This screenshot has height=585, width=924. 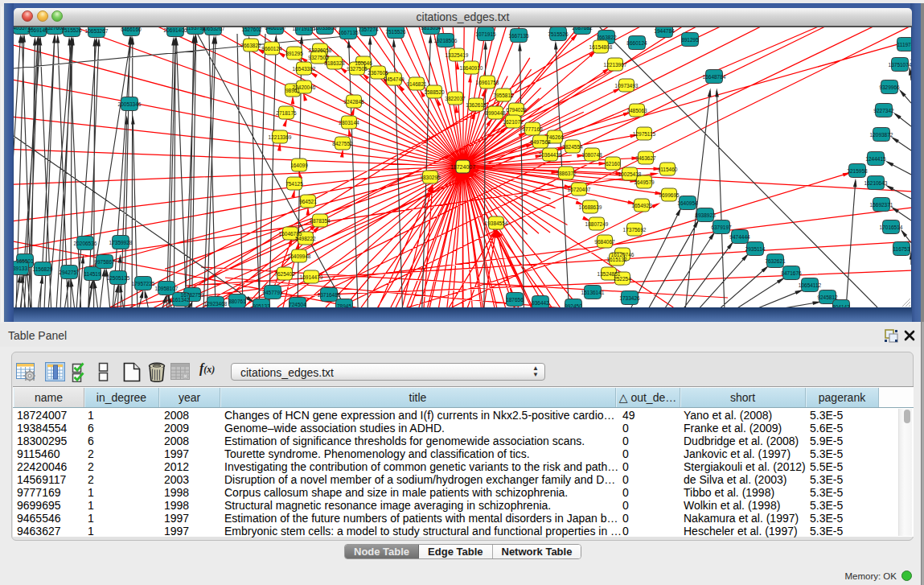 What do you see at coordinates (21, 269) in the screenshot?
I see `svg-text: 39133` at bounding box center [21, 269].